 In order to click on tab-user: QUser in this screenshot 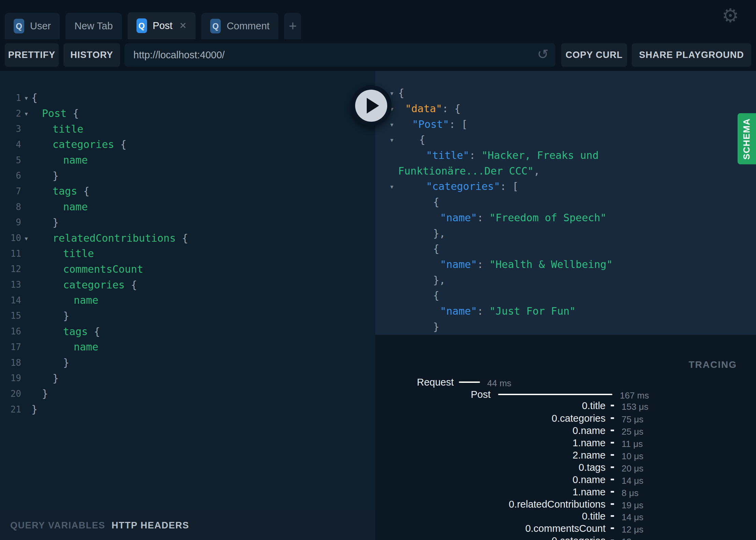, I will do `click(32, 26)`.